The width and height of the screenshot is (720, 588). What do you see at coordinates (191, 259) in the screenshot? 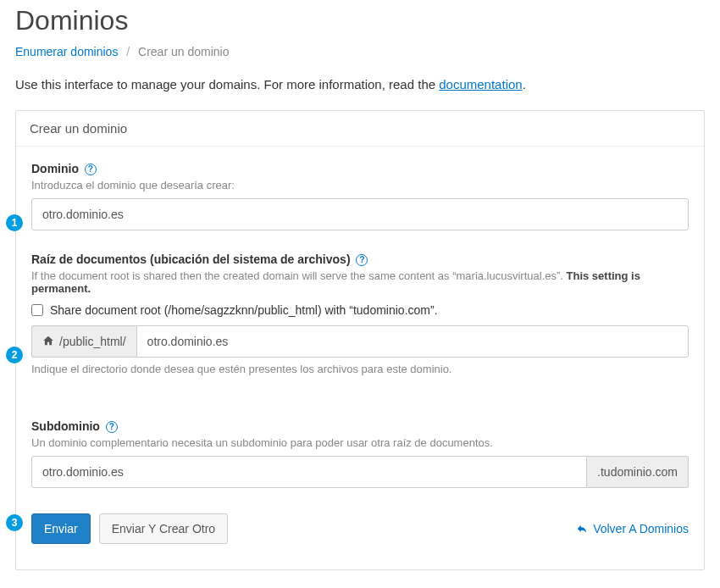
I see `docroot-label: Raíz de documentos (ubicación del sistem…` at bounding box center [191, 259].